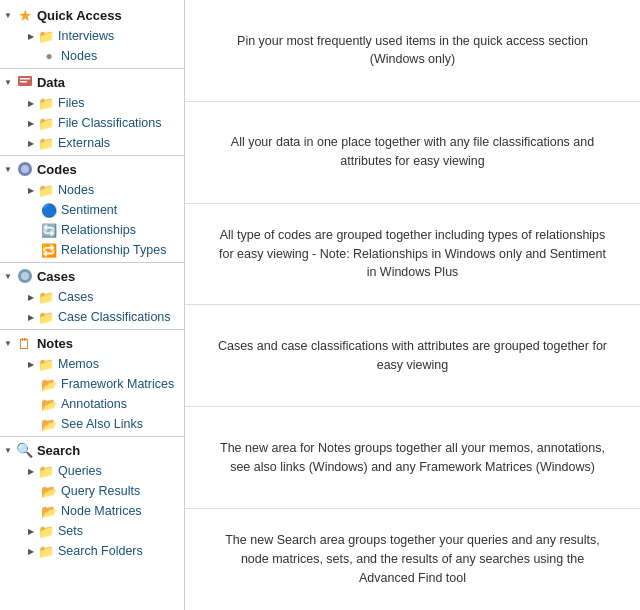  I want to click on item-icon: 🔄, so click(49, 230).